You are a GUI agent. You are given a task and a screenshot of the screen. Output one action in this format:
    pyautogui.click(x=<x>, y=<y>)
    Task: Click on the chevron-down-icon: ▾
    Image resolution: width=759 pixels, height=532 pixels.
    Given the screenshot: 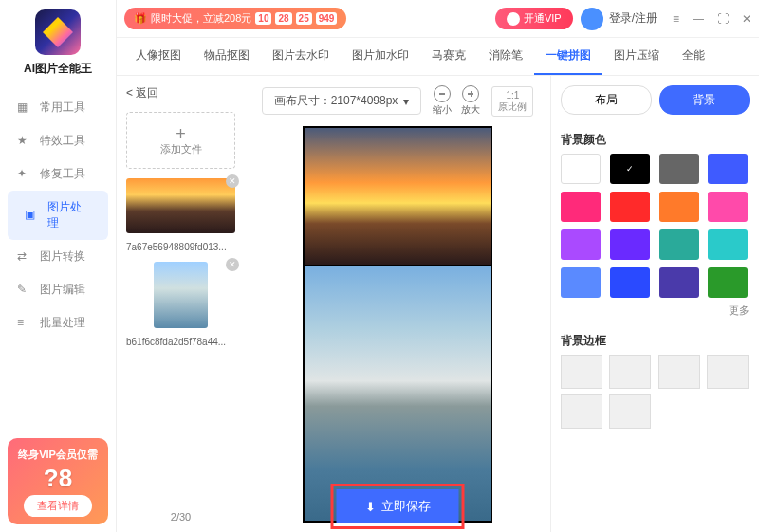 What is the action you would take?
    pyautogui.click(x=406, y=101)
    